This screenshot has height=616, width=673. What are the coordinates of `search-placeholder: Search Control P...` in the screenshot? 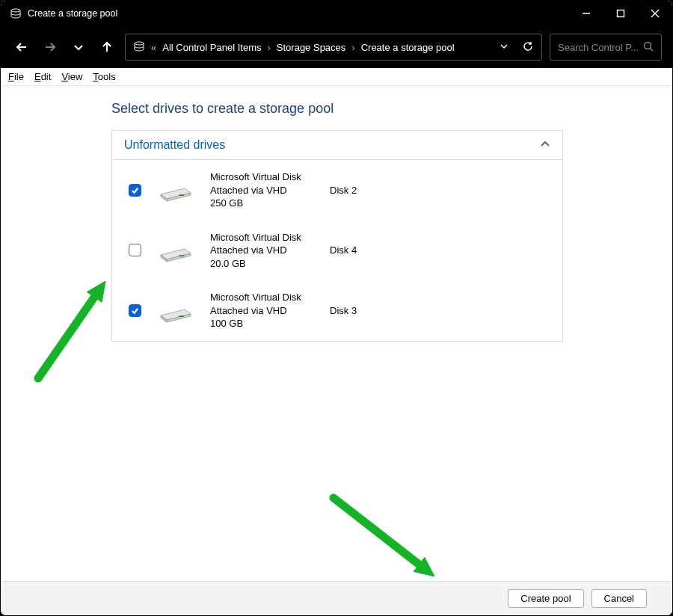 It's located at (600, 48).